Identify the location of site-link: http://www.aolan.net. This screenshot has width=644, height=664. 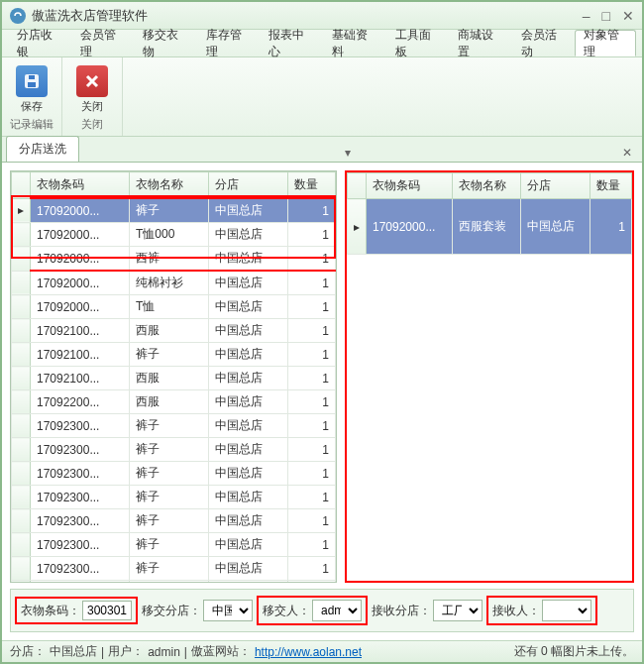
(308, 652).